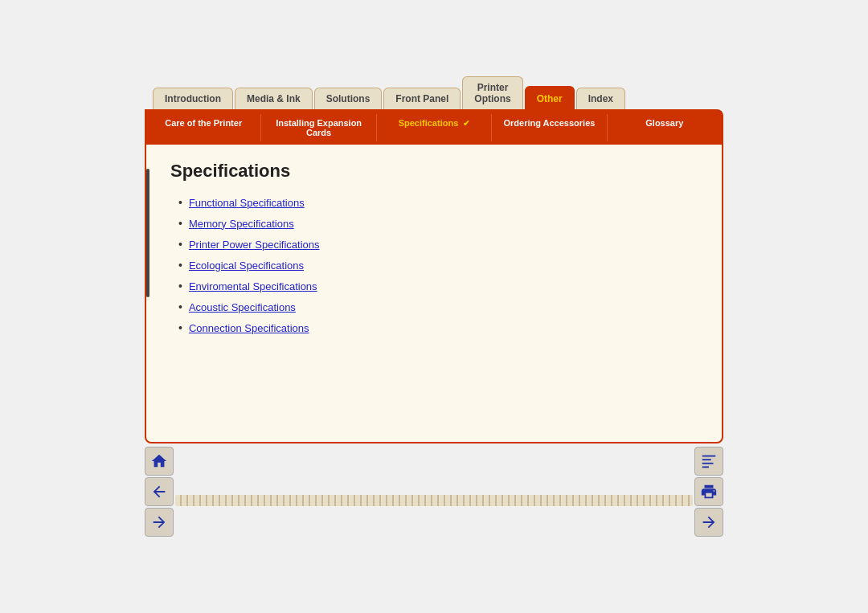  I want to click on link-list: • Functional Specifications • Memory Spe…, so click(434, 265).